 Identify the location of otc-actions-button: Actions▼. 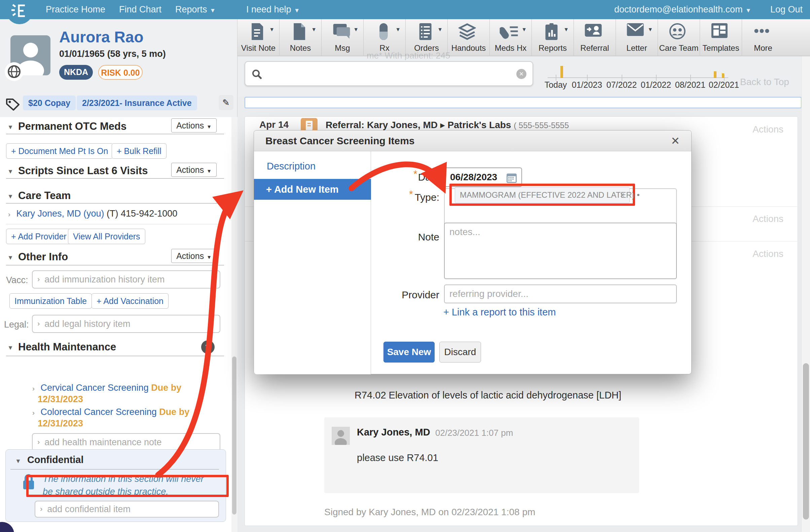
(194, 126).